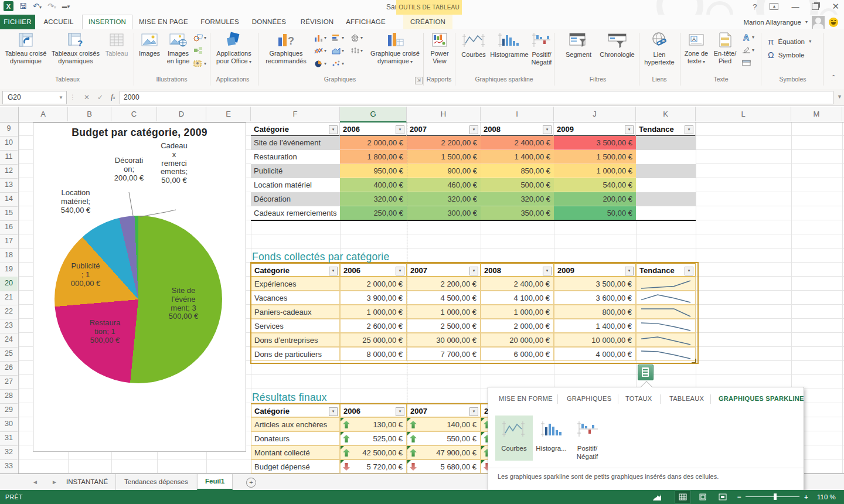  I want to click on close-button: ✕, so click(836, 6).